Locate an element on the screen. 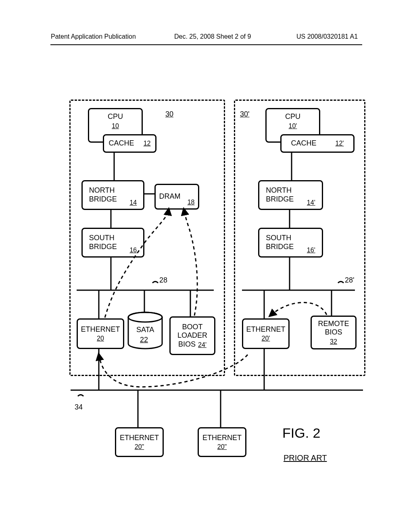  ethernet-20-label: ETHERNET is located at coordinates (100, 330).